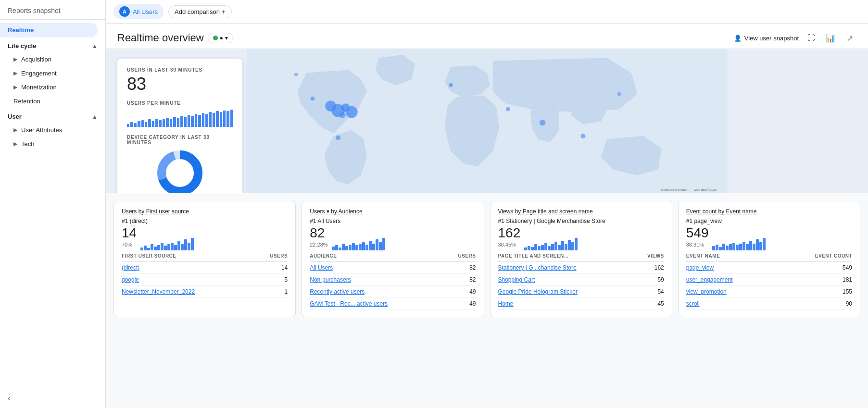 The image size is (868, 408). I want to click on row-label: Stationery | G...chandise Store, so click(538, 268).